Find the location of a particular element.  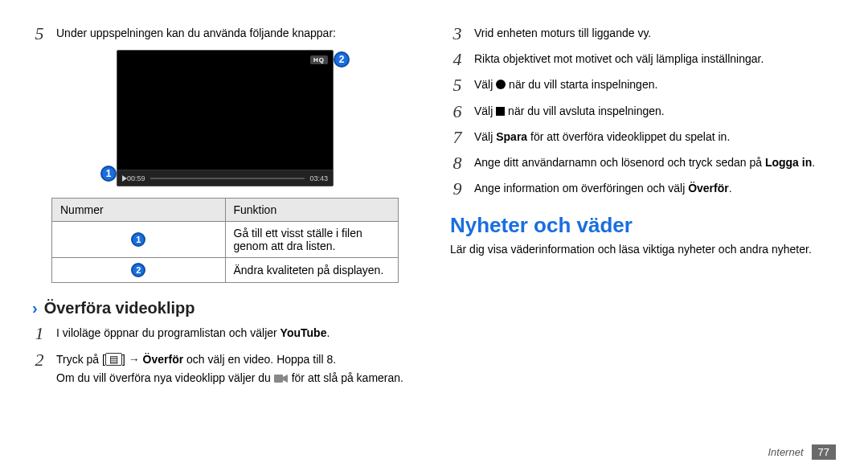

step-4-right: 4 Rikta objektivet mot motivet och välj … is located at coordinates (643, 59).